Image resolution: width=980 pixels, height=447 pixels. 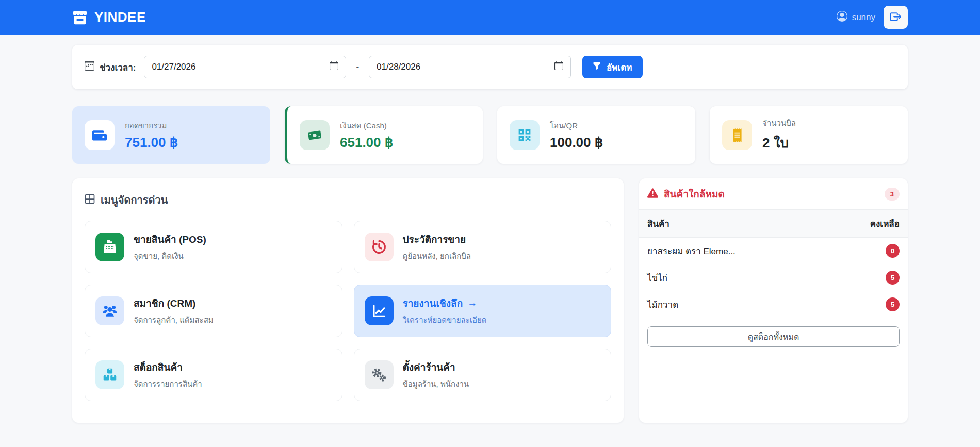 What do you see at coordinates (596, 135) in the screenshot?
I see `stat-card-transfer-qr: โอน/QR 100.00 ฿` at bounding box center [596, 135].